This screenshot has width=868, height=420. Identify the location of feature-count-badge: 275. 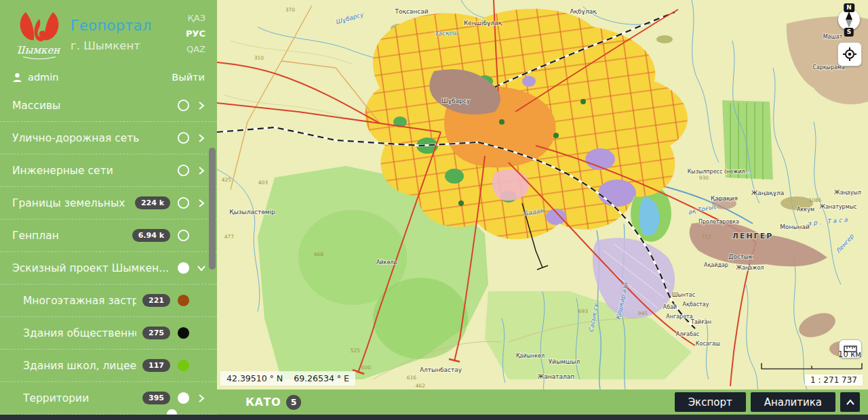
(156, 333).